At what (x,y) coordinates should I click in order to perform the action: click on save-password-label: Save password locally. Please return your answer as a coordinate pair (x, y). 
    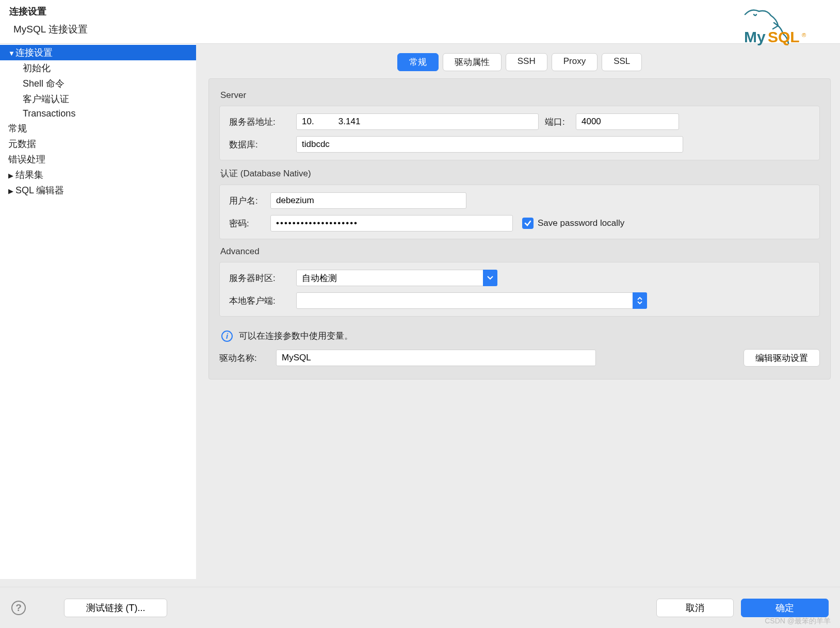
    Looking at the image, I should click on (581, 223).